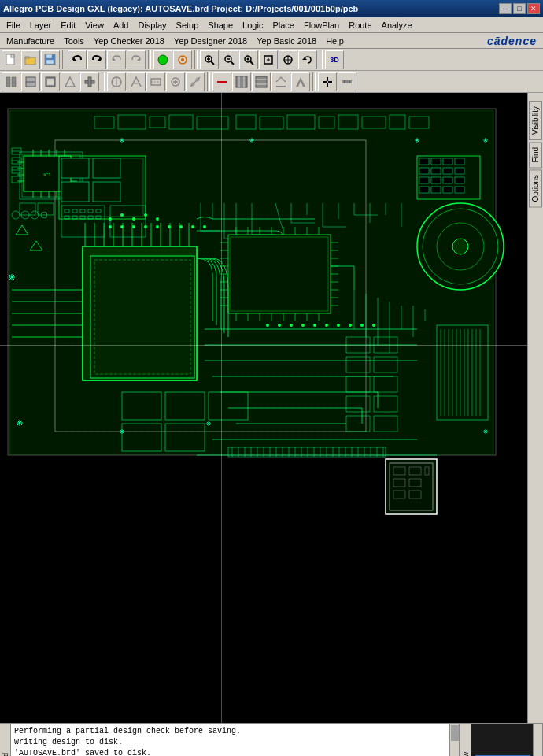 Image resolution: width=543 pixels, height=756 pixels. Describe the element at coordinates (136, 82) in the screenshot. I see `tb2-btn7` at that location.